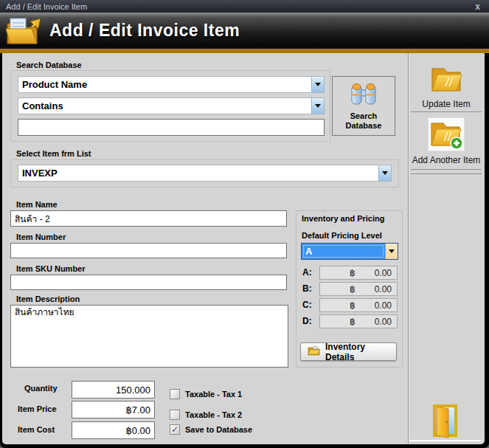 Image resolution: width=489 pixels, height=448 pixels. What do you see at coordinates (317, 84) in the screenshot?
I see `search-field-dropdown-button` at bounding box center [317, 84].